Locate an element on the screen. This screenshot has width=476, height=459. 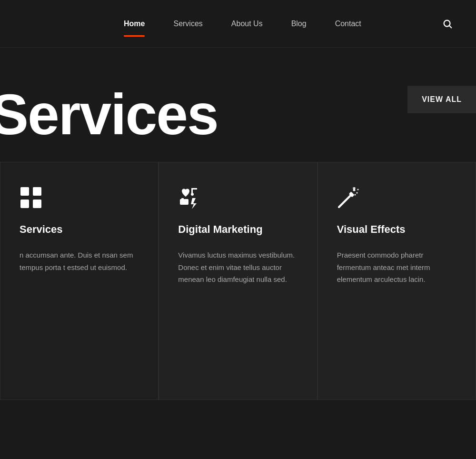
card-1-title: Services is located at coordinates (79, 230).